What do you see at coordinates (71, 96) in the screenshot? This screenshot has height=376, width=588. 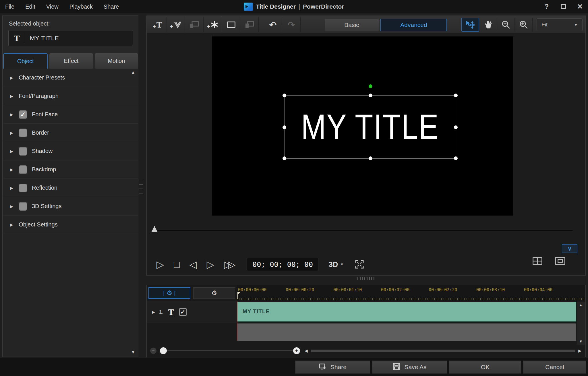 I see `section-font-paragraph: ▶ Font/Paragraph` at bounding box center [71, 96].